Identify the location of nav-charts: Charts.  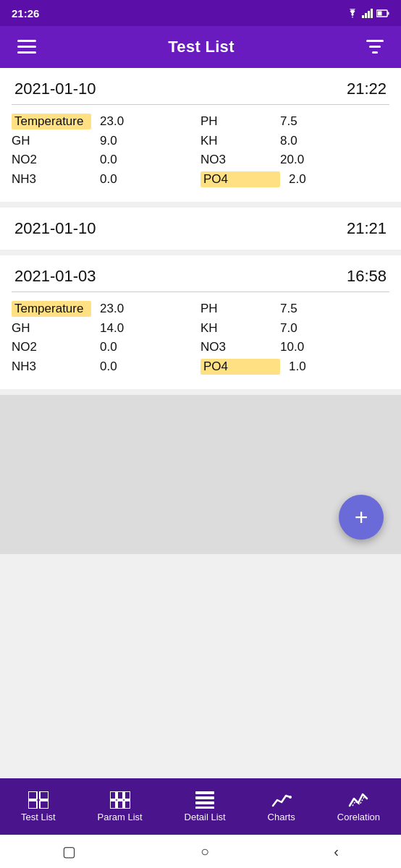
(282, 807).